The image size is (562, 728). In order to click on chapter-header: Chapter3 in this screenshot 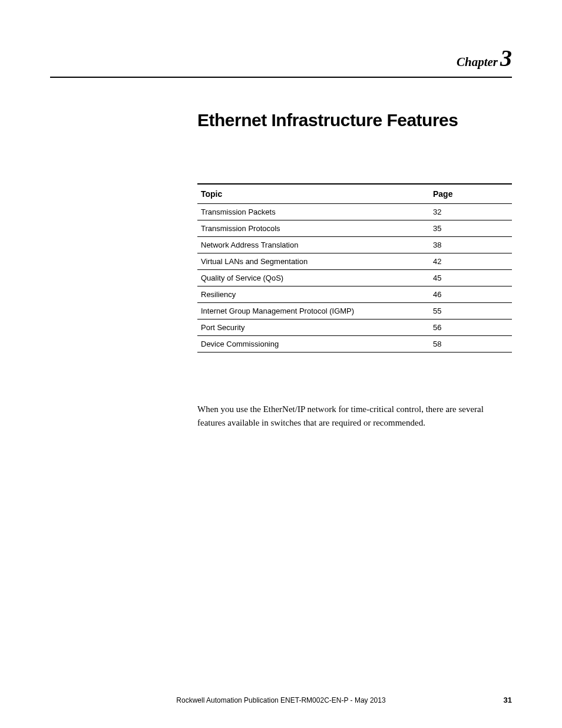, I will do `click(281, 58)`.